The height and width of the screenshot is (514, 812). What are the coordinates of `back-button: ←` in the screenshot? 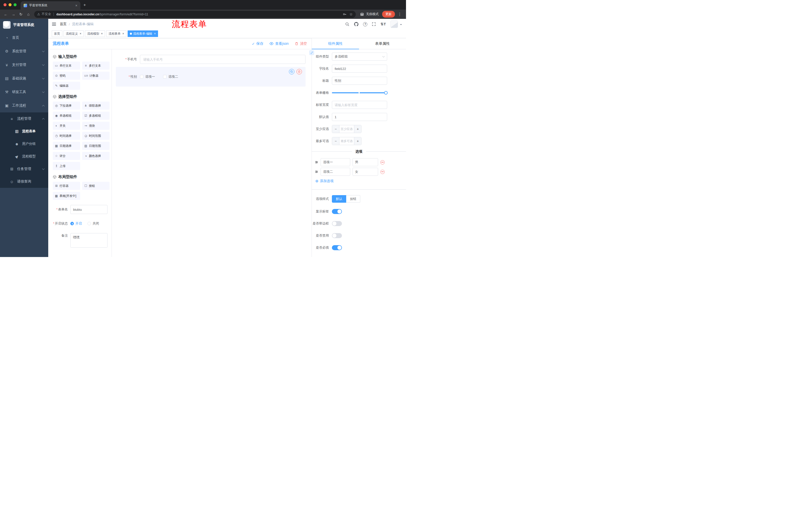 It's located at (6, 14).